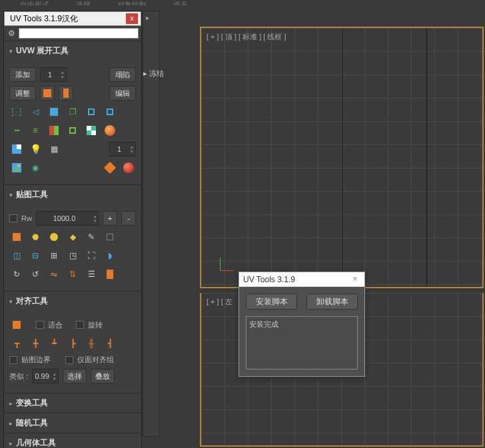  I want to click on dialog-title: UV Tools 3.1.9, so click(296, 280).